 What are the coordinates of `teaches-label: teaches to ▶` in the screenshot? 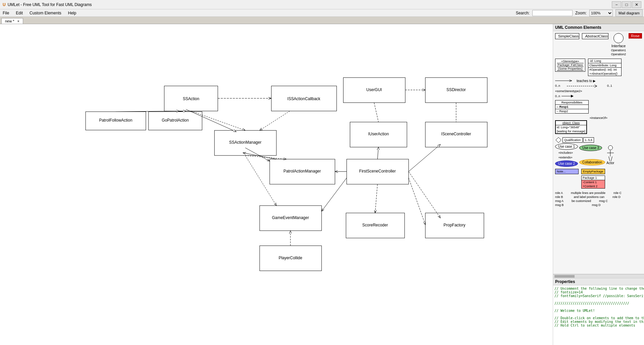 It's located at (586, 81).